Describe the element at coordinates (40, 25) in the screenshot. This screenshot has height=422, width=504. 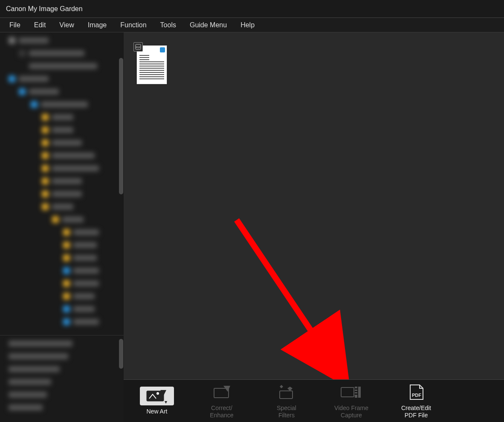
I see `menu-edit: Edit` at that location.